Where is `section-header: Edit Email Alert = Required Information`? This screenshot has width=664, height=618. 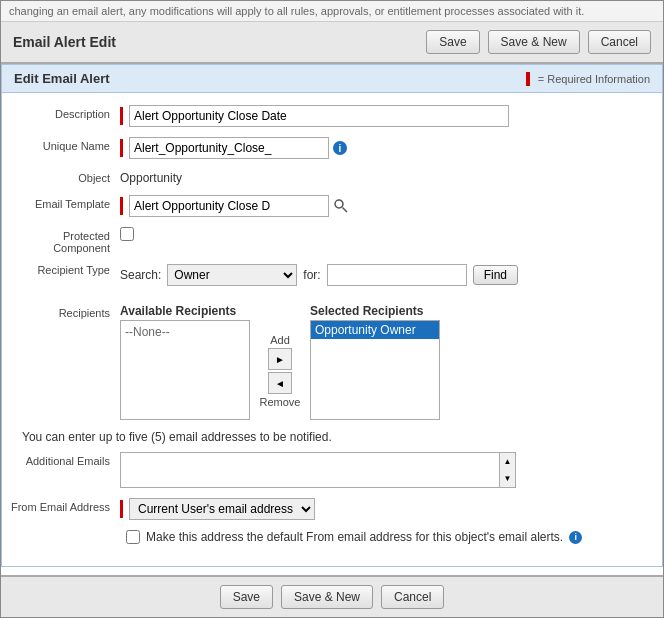 section-header: Edit Email Alert = Required Information is located at coordinates (332, 78).